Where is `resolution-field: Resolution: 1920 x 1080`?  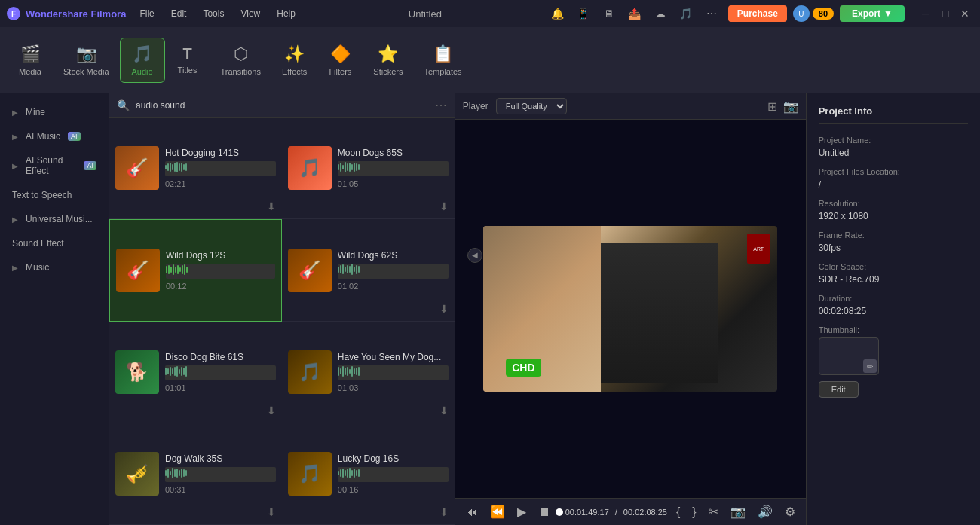
resolution-field: Resolution: 1920 x 1080 is located at coordinates (893, 210).